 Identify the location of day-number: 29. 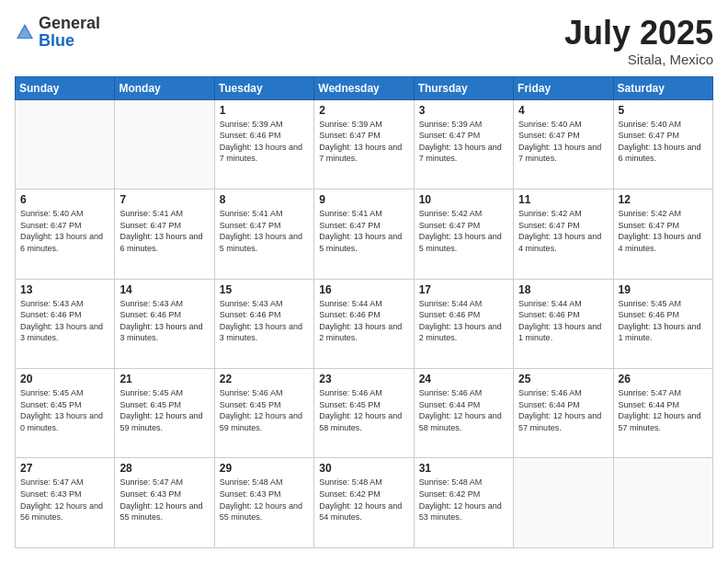
(265, 468).